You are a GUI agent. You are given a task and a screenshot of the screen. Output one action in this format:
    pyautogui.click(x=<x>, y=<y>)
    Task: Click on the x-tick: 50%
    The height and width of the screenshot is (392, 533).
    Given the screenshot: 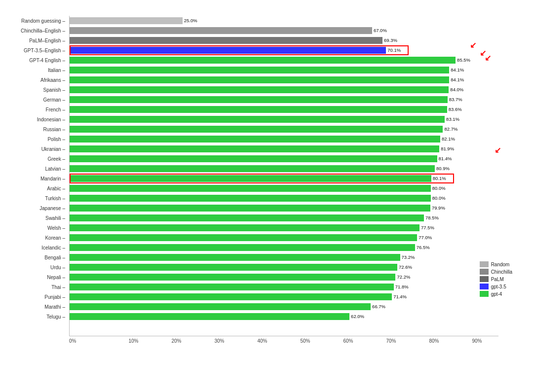 What is the action you would take?
    pyautogui.click(x=305, y=341)
    